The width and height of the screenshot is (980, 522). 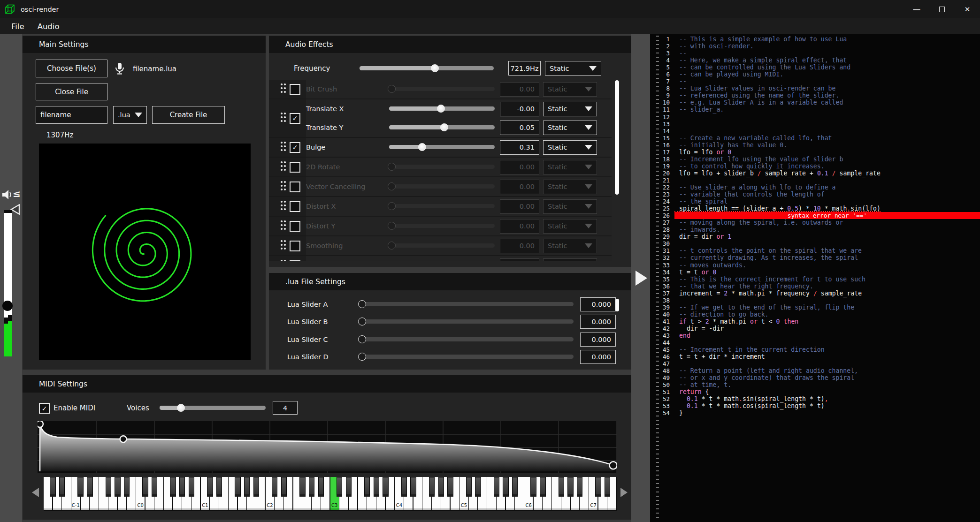 I want to click on code-line: 16-- initially has the value 0., so click(x=815, y=145).